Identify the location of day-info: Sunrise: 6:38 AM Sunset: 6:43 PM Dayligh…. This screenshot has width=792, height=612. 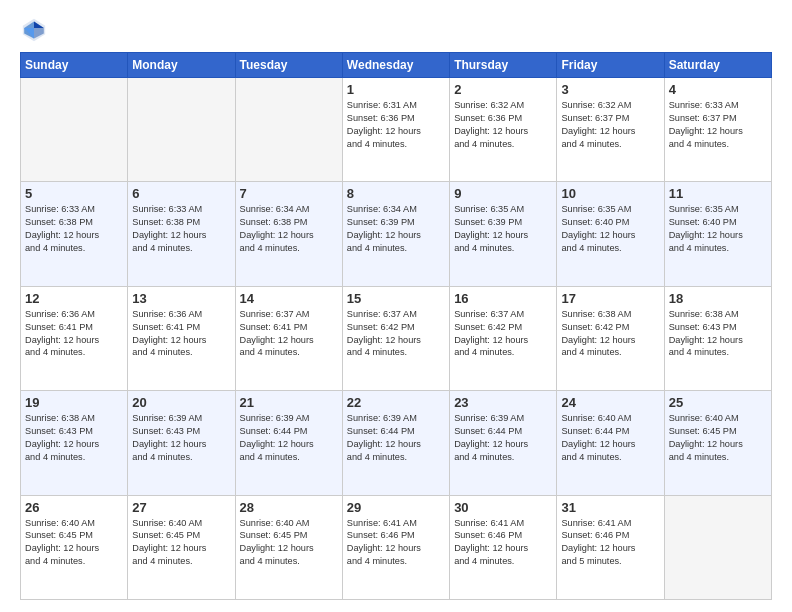
(718, 334).